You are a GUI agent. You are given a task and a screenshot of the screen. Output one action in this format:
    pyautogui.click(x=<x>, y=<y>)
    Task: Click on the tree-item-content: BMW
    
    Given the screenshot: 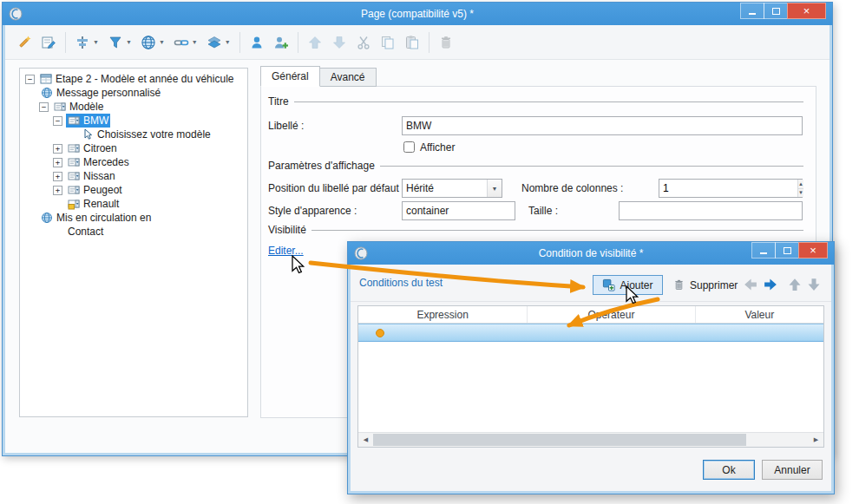 What is the action you would take?
    pyautogui.click(x=89, y=121)
    